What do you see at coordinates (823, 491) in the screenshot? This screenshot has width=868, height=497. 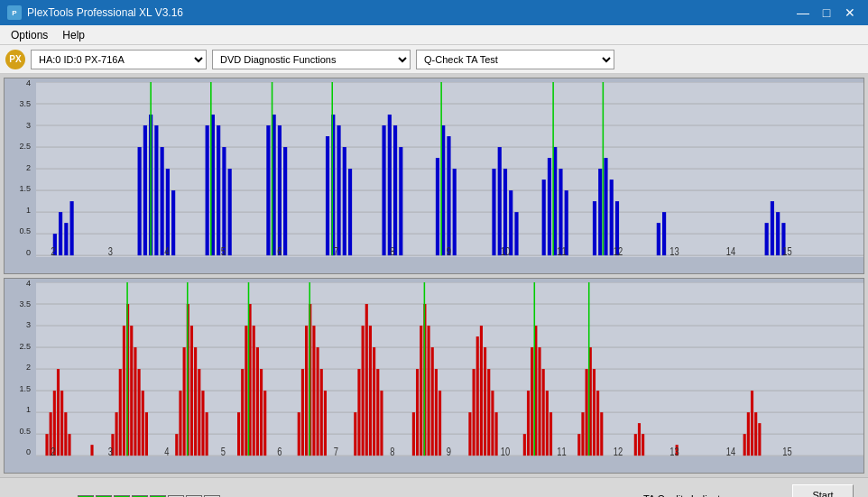 I see `start-button: Start` at bounding box center [823, 491].